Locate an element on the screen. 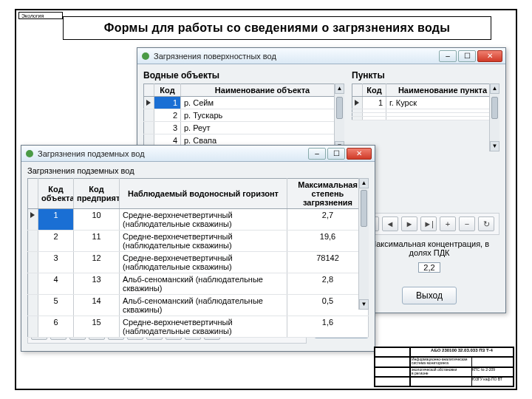  table-row: 110Средне-верхнечетвертичный (наблюдател… is located at coordinates (198, 220).